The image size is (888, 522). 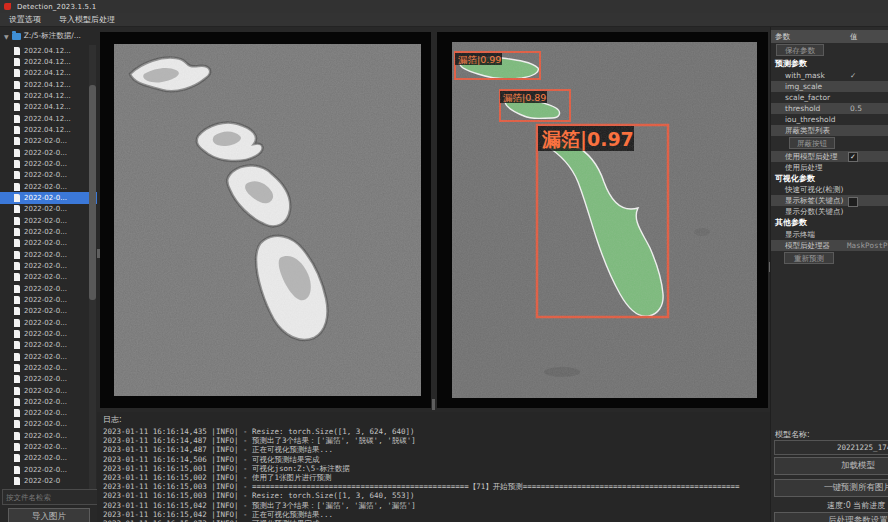 What do you see at coordinates (25, 20) in the screenshot?
I see `menu-item-settings: 设置选项` at bounding box center [25, 20].